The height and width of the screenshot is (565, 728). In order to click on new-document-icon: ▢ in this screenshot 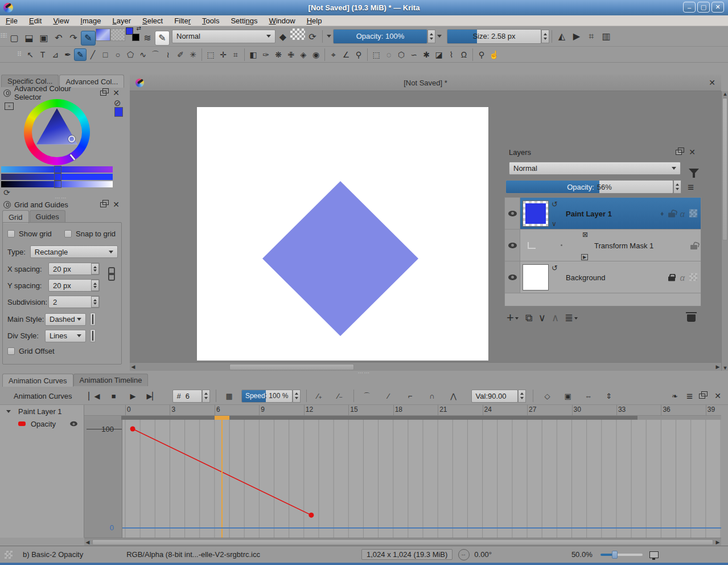, I will do `click(14, 38)`.